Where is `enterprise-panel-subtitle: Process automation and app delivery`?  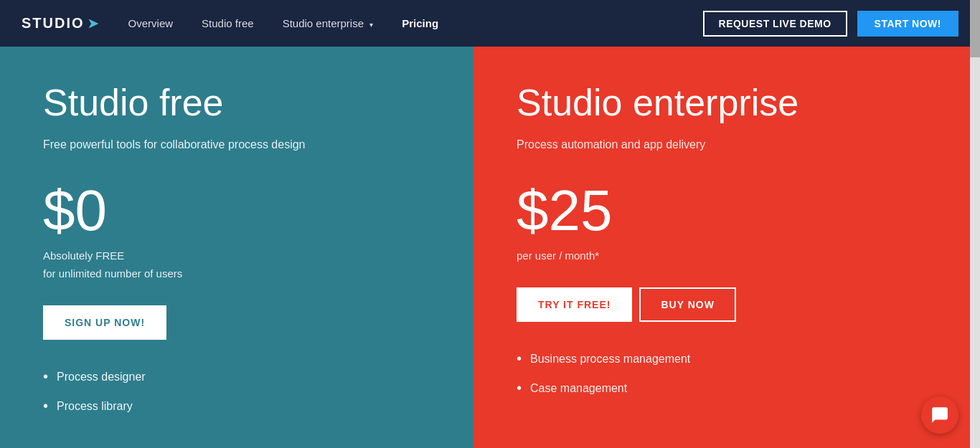 enterprise-panel-subtitle: Process automation and app delivery is located at coordinates (727, 145).